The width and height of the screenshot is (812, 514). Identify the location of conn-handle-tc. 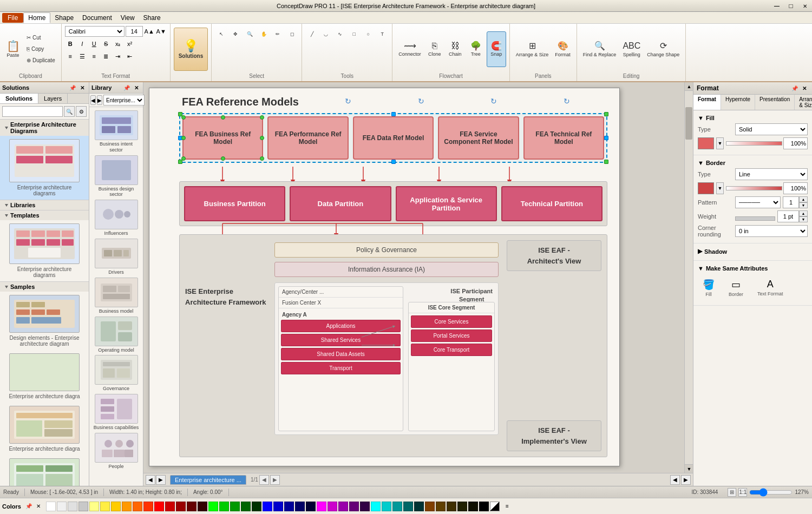
(223, 117).